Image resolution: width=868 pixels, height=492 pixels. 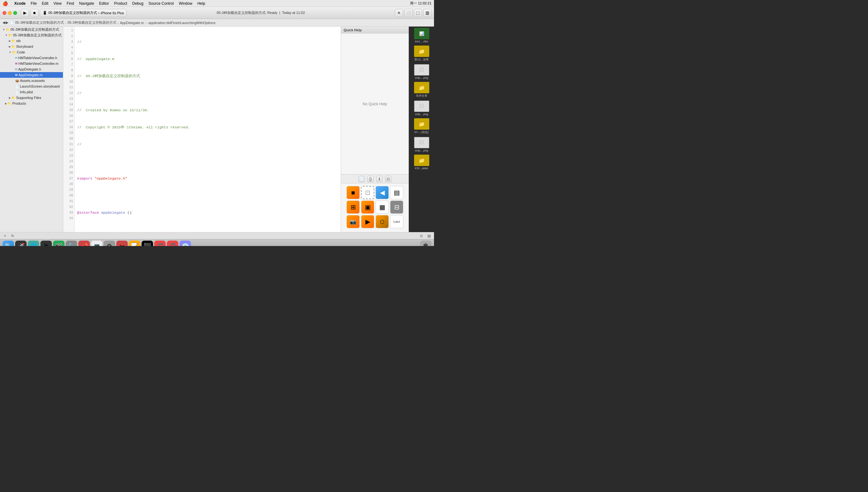 I want to click on dock-preferences: ⚙, so click(x=109, y=243).